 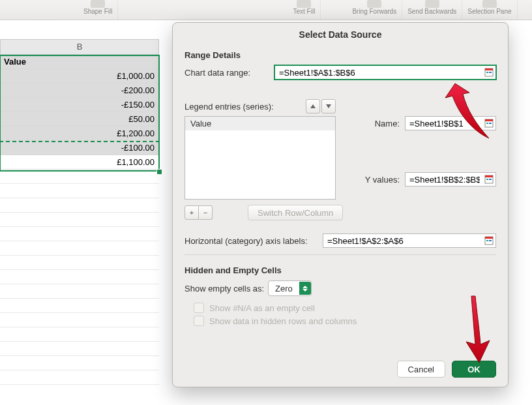 What do you see at coordinates (224, 288) in the screenshot?
I see `show-empty-label: Show empty cells as:` at bounding box center [224, 288].